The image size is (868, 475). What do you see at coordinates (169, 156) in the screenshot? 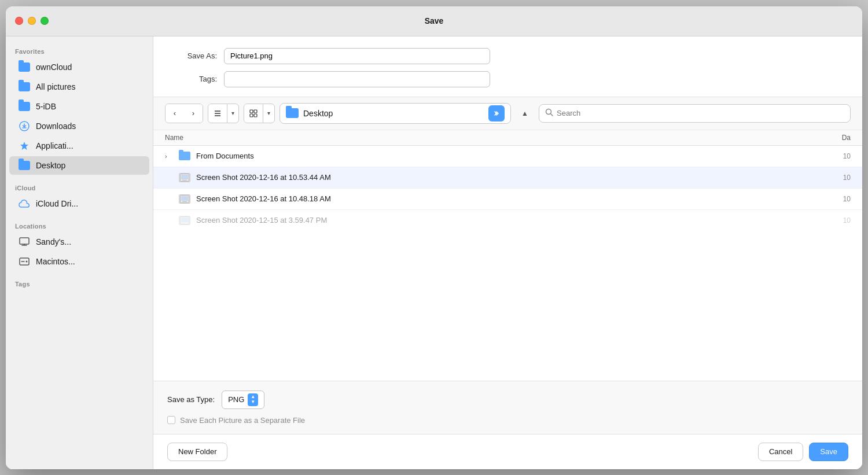
I see `row-chevron: ›` at bounding box center [169, 156].